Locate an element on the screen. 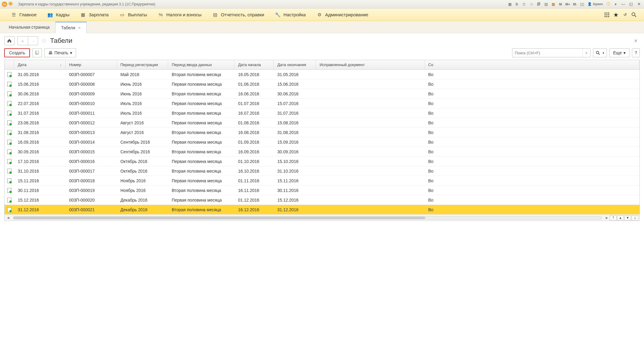  help-button: ? is located at coordinates (636, 53).